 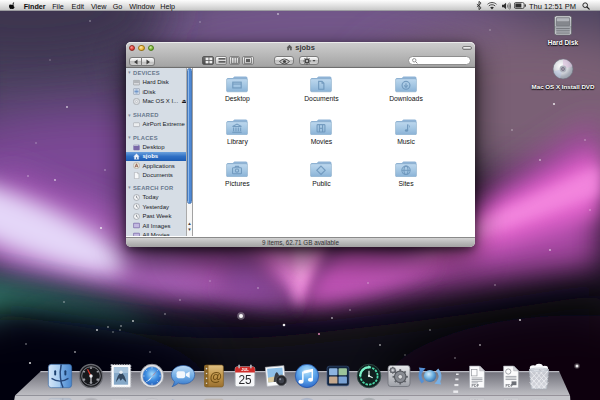 I want to click on svg-text: 25, so click(x=246, y=380).